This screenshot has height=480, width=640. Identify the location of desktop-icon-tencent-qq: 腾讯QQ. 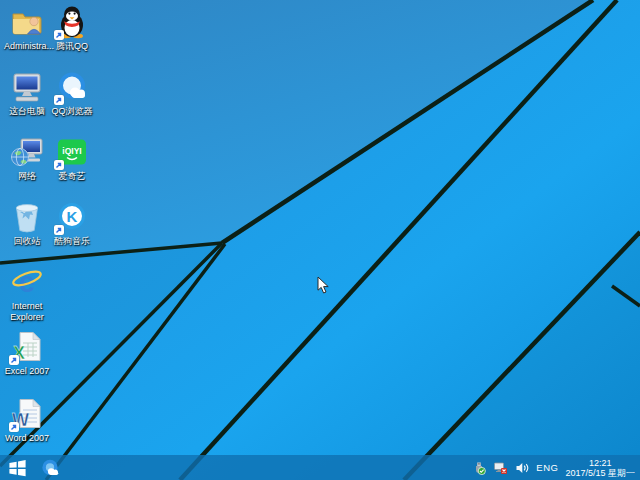
(72, 36).